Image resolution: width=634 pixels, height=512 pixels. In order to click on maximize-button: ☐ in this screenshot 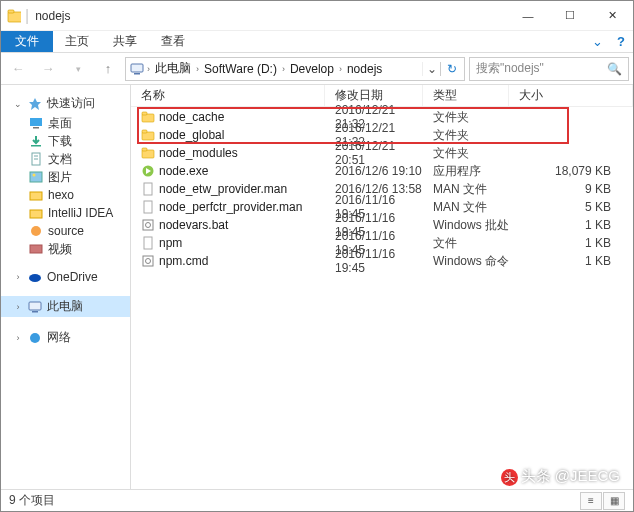, I will do `click(570, 16)`.